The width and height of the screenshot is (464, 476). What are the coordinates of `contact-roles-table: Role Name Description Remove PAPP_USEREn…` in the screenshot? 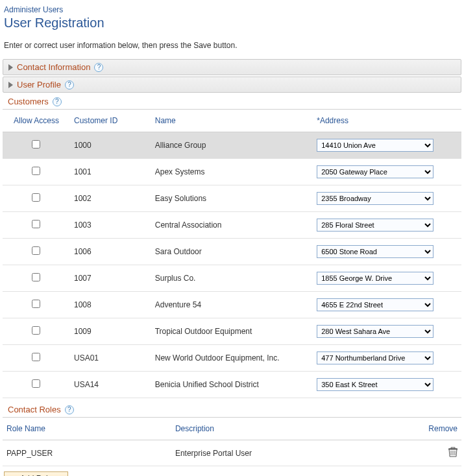 It's located at (232, 442).